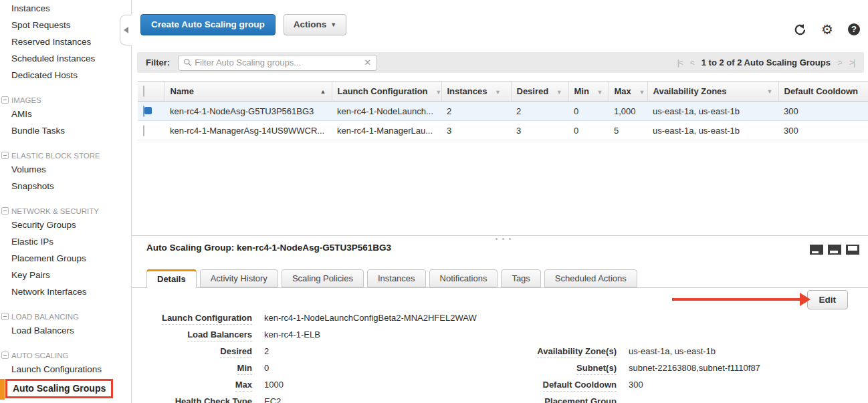 The height and width of the screenshot is (403, 868). I want to click on drag-handle-icon, so click(503, 239).